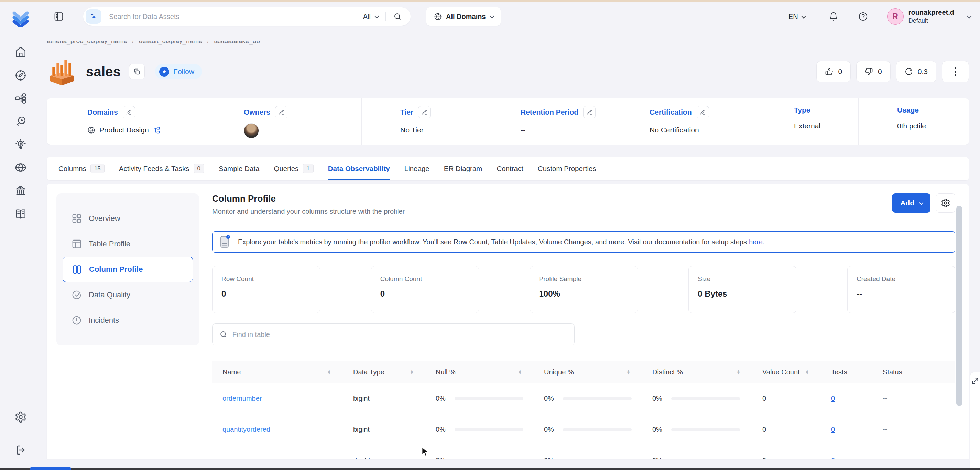 The height and width of the screenshot is (470, 980). I want to click on home-icon, so click(21, 53).